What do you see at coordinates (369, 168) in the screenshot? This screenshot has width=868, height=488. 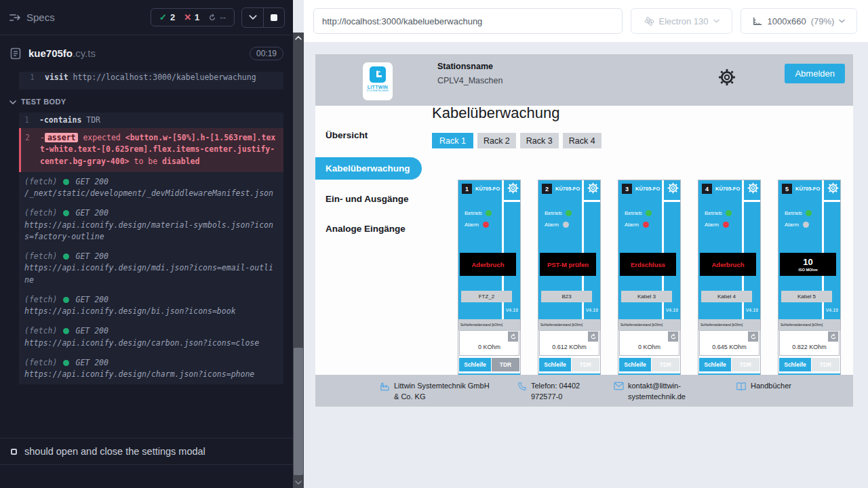 I see `sidebar-item-kabelueberwachung: Kabelüberwachung` at bounding box center [369, 168].